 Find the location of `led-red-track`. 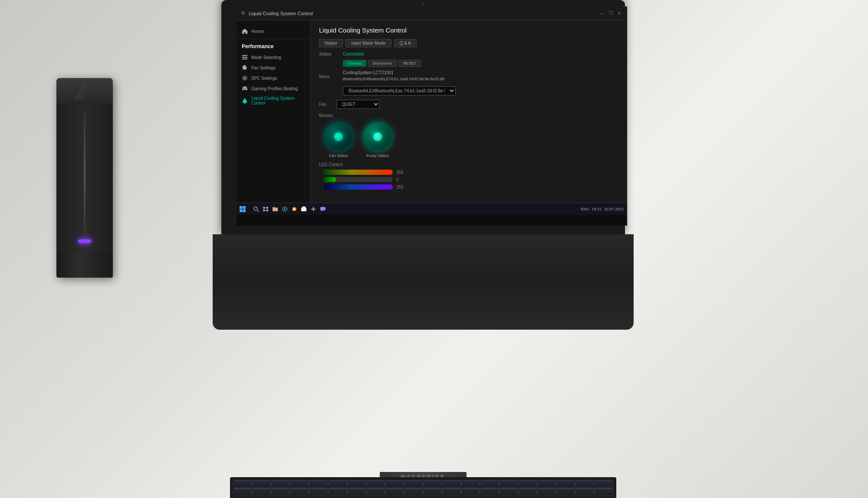

led-red-track is located at coordinates (358, 172).